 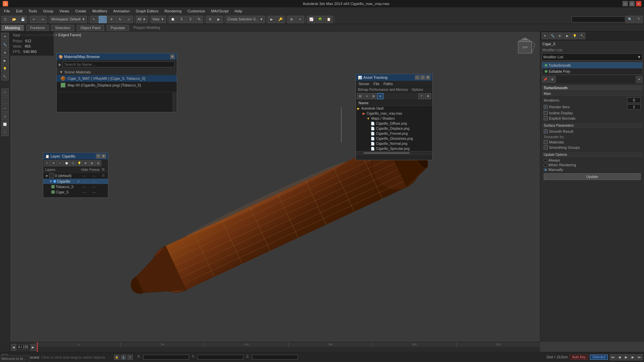 What do you see at coordinates (552, 36) in the screenshot?
I see `modify-panel-icon: 🔧` at bounding box center [552, 36].